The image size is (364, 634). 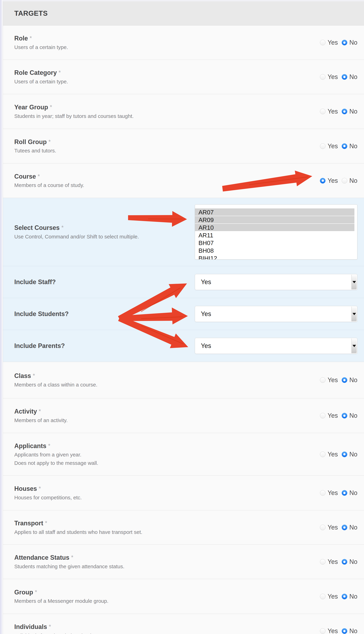 What do you see at coordinates (276, 257) in the screenshot?
I see `listbox-option: BIHI12` at bounding box center [276, 257].